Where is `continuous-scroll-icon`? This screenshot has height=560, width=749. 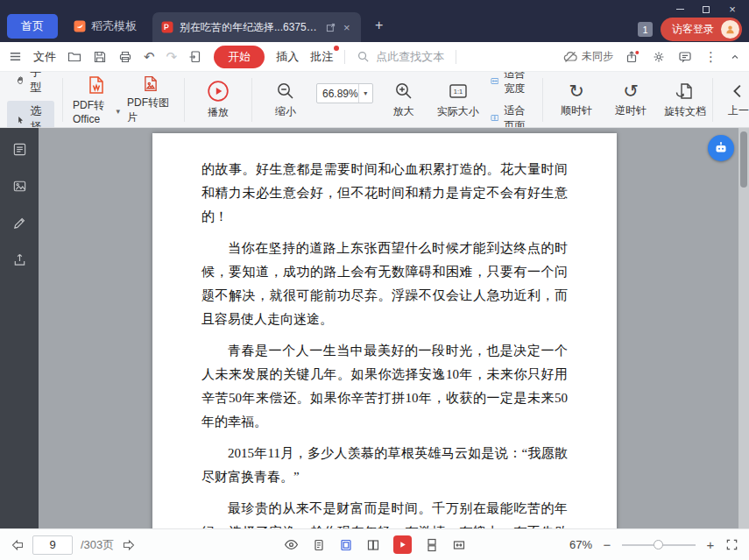 continuous-scroll-icon is located at coordinates (432, 545).